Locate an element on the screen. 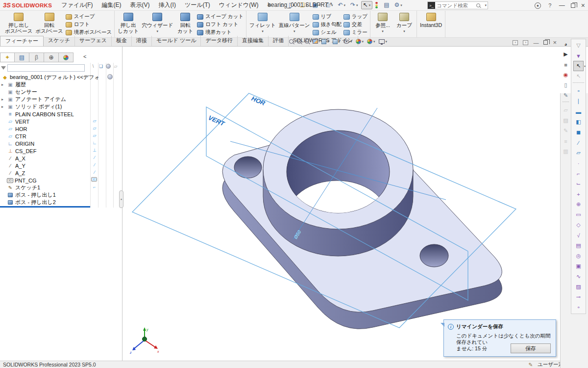  new-macro-button: ▯ is located at coordinates (565, 85).